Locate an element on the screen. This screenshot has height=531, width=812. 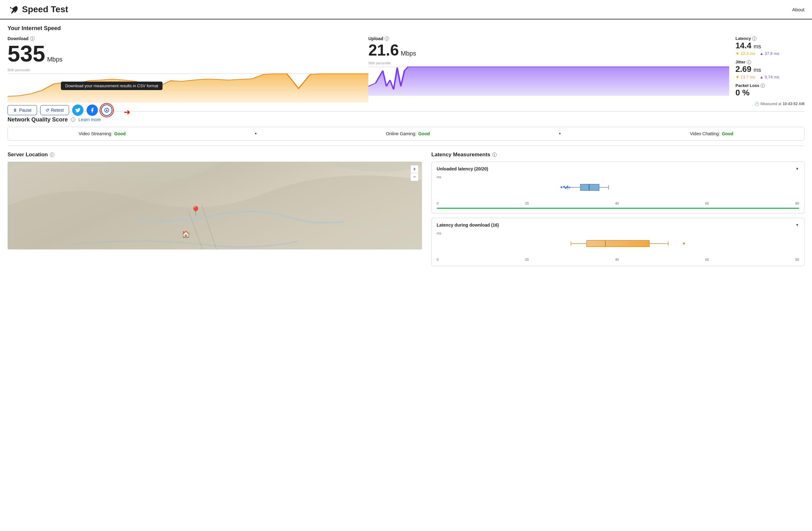
map-section: Server Location i is located at coordinates (215, 211).